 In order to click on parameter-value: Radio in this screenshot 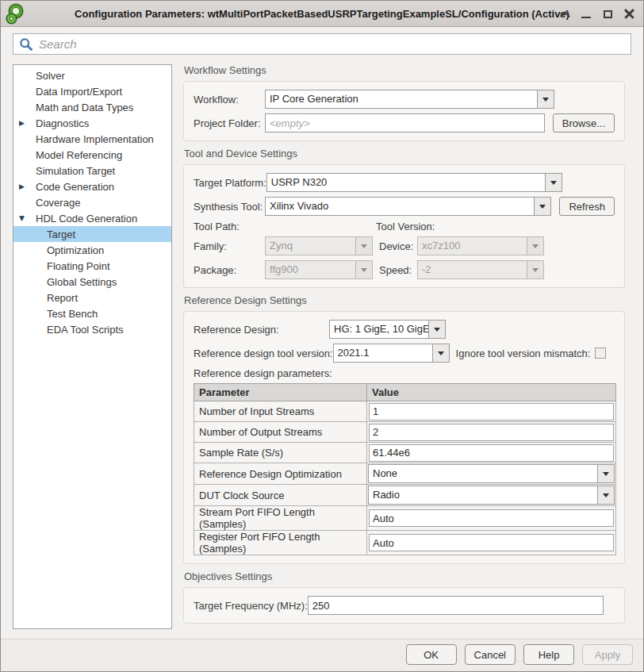, I will do `click(483, 495)`.